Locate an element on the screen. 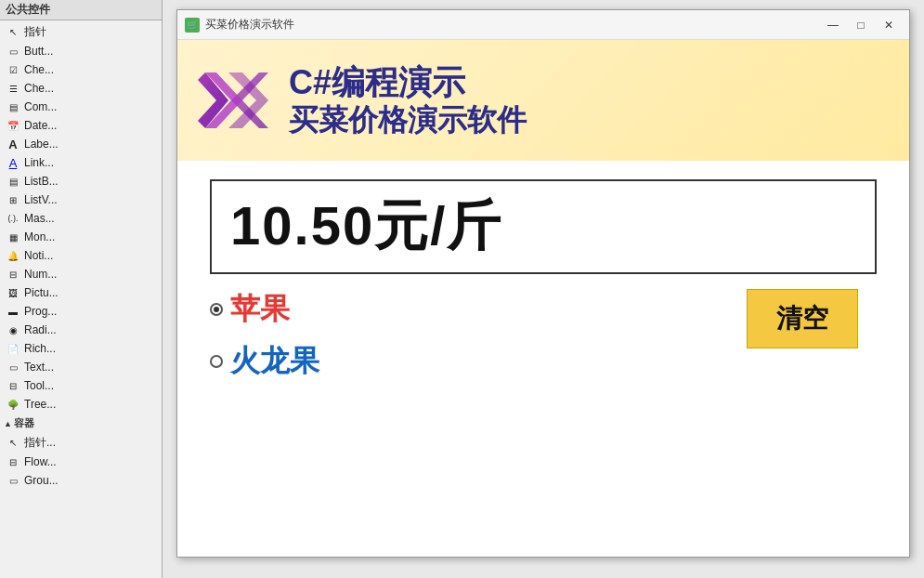 Image resolution: width=924 pixels, height=578 pixels. label-icon: A is located at coordinates (13, 144).